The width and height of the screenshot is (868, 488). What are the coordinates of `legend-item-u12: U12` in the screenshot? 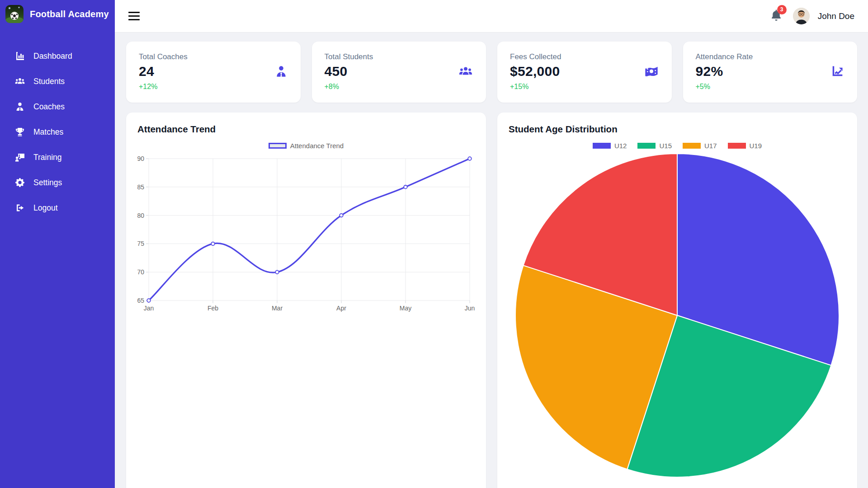 It's located at (610, 145).